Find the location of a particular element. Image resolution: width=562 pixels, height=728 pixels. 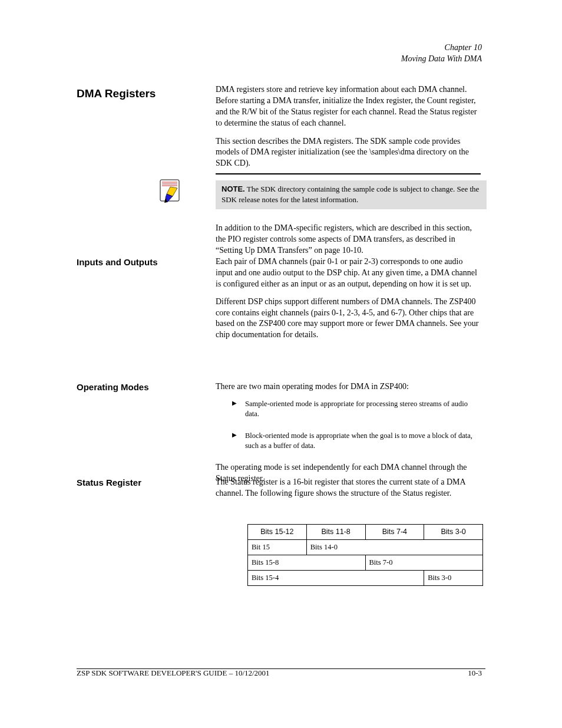

running-header: Chapter 10 Moving Data With DMA is located at coordinates (442, 54).